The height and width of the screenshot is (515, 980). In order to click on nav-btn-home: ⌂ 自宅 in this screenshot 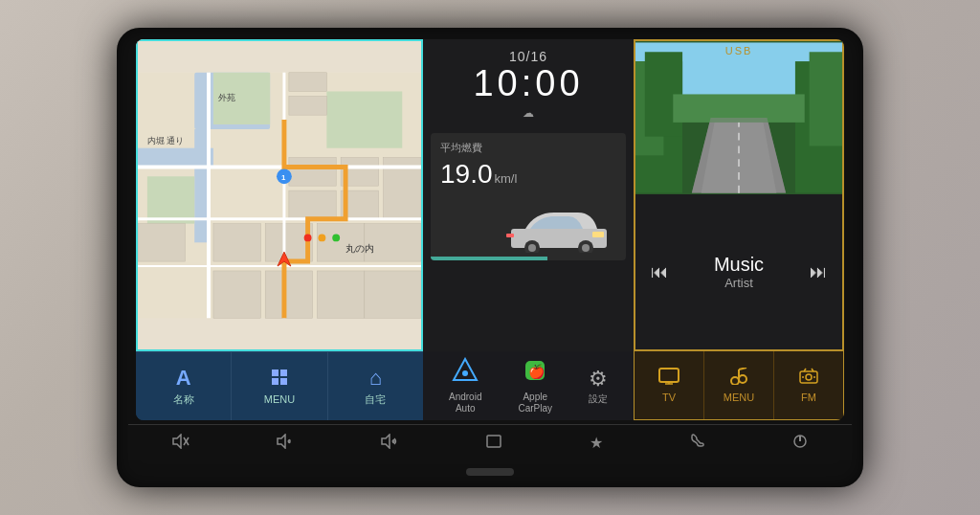, I will do `click(375, 387)`.